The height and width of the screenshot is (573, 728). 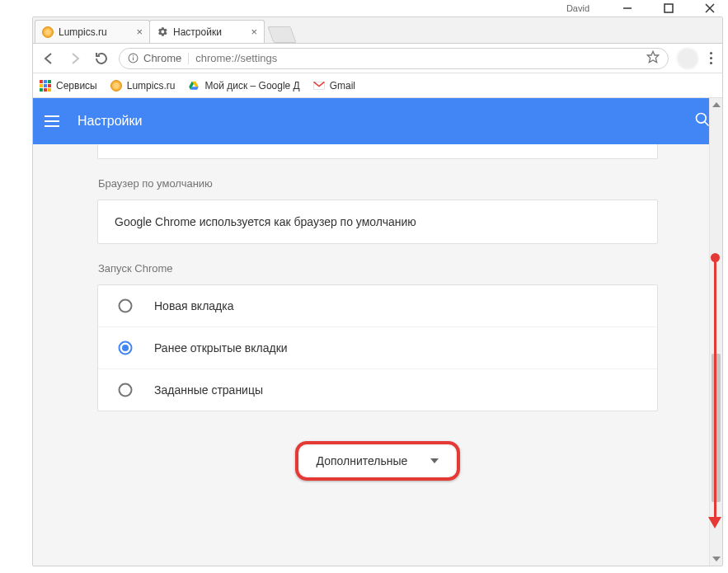 What do you see at coordinates (378, 222) in the screenshot?
I see `default-browser-status: Google Chrome используется как браузер п…` at bounding box center [378, 222].